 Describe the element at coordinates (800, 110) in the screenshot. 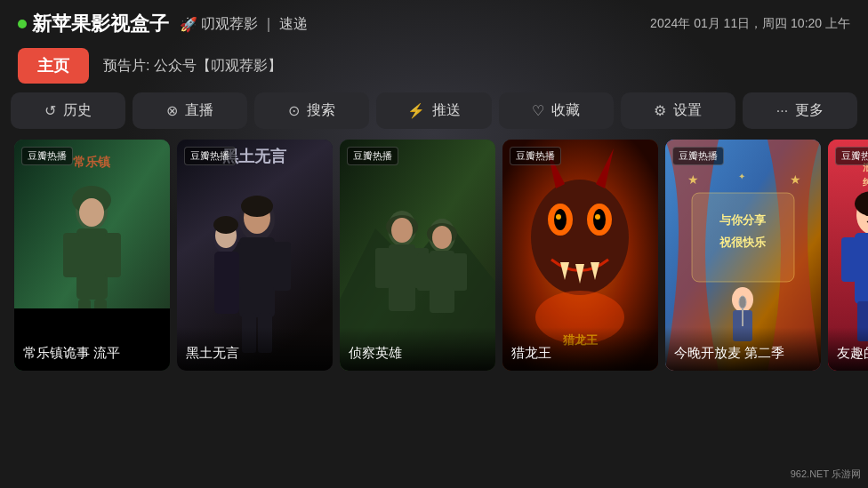

I see `menu-item-more: ··· 更多` at that location.